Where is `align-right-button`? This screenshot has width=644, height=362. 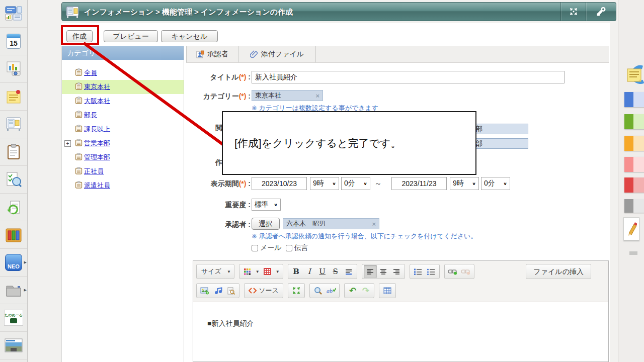 align-right-button is located at coordinates (396, 272).